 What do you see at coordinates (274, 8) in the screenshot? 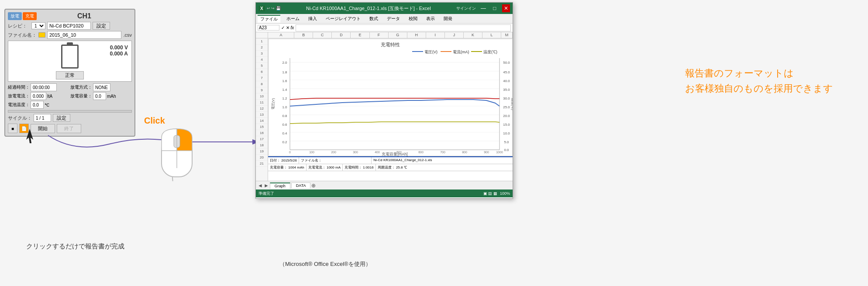
I see `excel-quick-access: ↩ ↪ 💾` at bounding box center [274, 8].